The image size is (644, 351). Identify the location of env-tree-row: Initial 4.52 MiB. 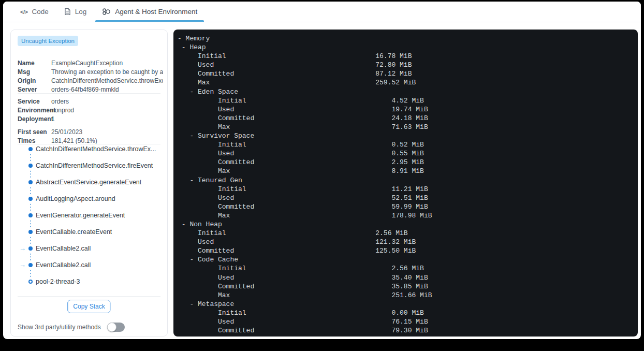
(408, 100).